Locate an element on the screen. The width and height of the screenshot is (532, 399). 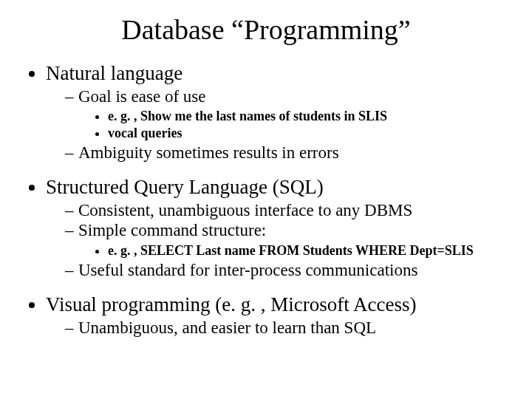
sub-sub-bullet: e. g. , Show me the last names of studen… is located at coordinates (310, 117).